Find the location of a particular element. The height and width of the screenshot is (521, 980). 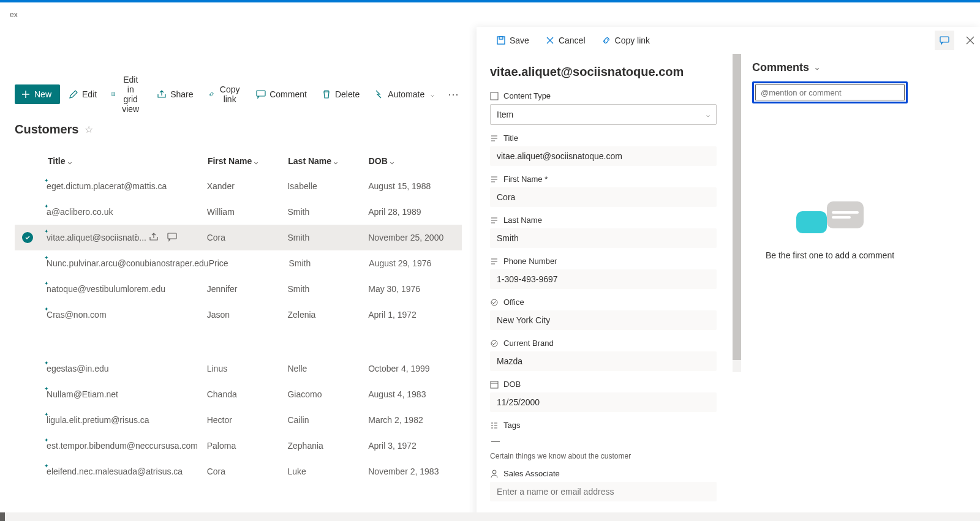

new-button: New is located at coordinates (37, 94).